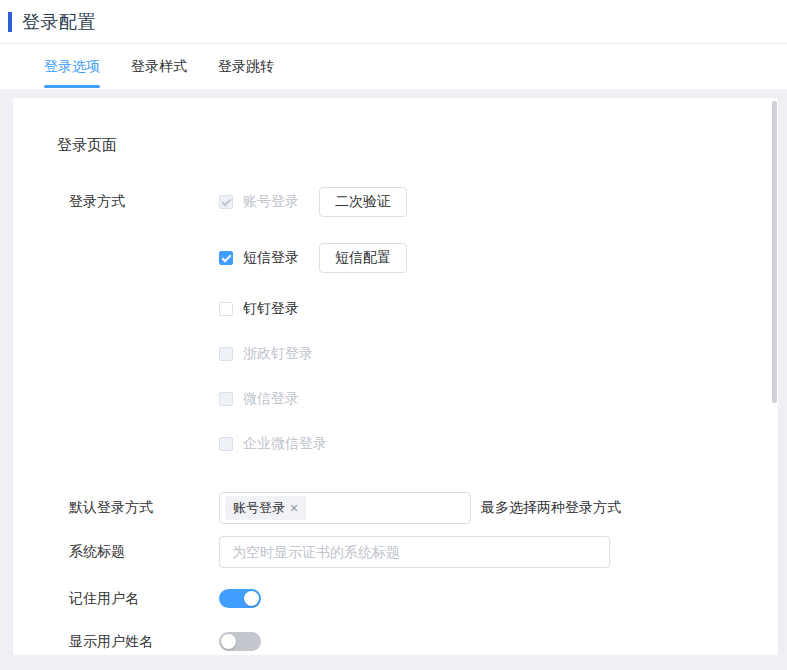 This screenshot has height=670, width=787. What do you see at coordinates (138, 508) in the screenshot?
I see `field-label: 默认登录方式` at bounding box center [138, 508].